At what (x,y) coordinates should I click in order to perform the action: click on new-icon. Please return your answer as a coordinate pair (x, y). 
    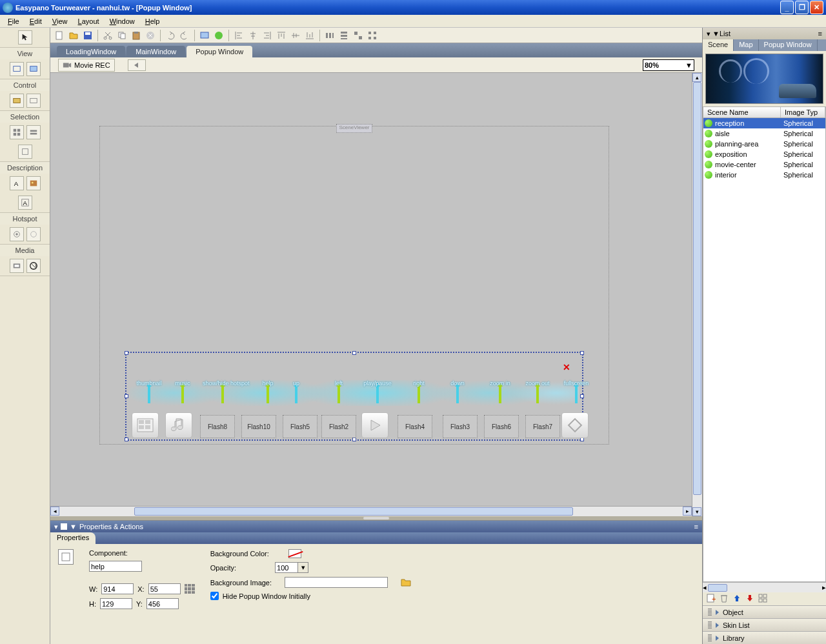
    Looking at the image, I should click on (59, 35).